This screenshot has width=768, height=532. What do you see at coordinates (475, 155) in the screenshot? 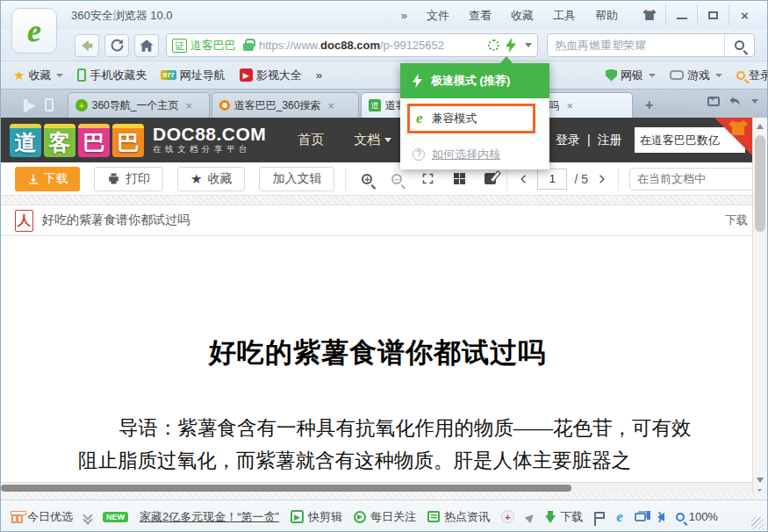
I see `menu-item-kernel-help: ? 如何选择内核` at bounding box center [475, 155].